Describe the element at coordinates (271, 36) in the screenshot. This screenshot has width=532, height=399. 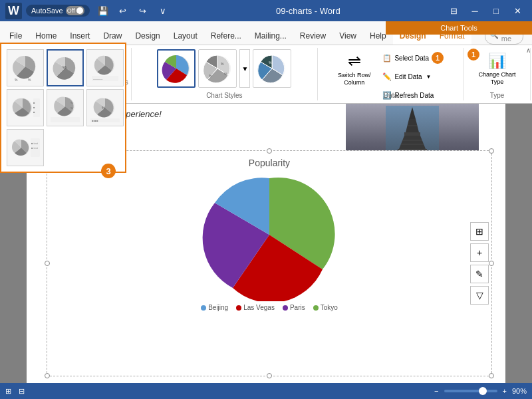
I see `tab-mailings: Mailing...` at that location.